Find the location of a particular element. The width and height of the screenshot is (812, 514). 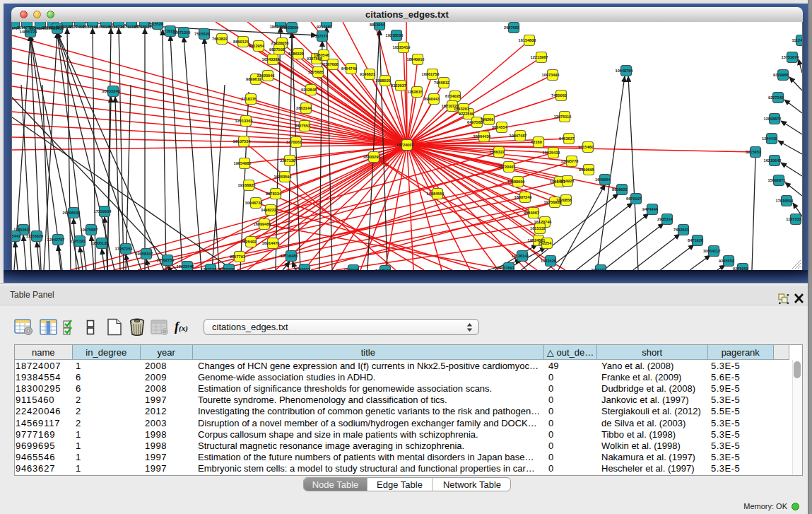

svg-text: 10807487 is located at coordinates (519, 136).